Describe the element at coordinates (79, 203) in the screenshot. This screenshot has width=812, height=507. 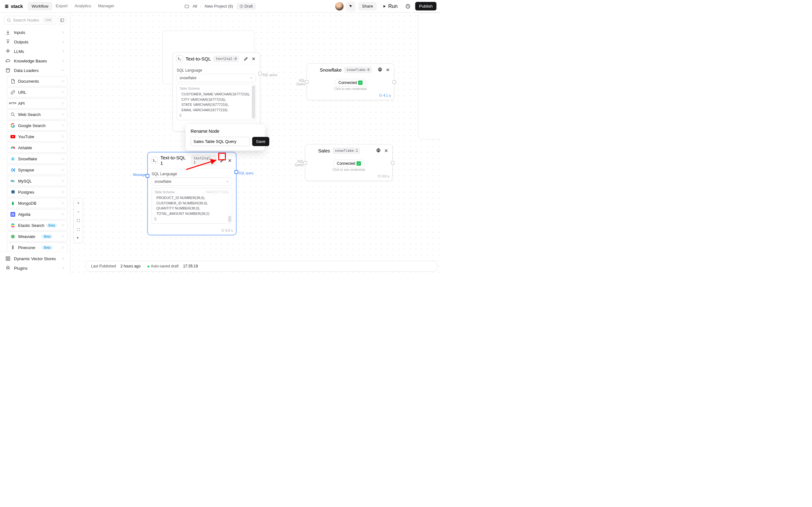
I see `zoom-in: +` at that location.